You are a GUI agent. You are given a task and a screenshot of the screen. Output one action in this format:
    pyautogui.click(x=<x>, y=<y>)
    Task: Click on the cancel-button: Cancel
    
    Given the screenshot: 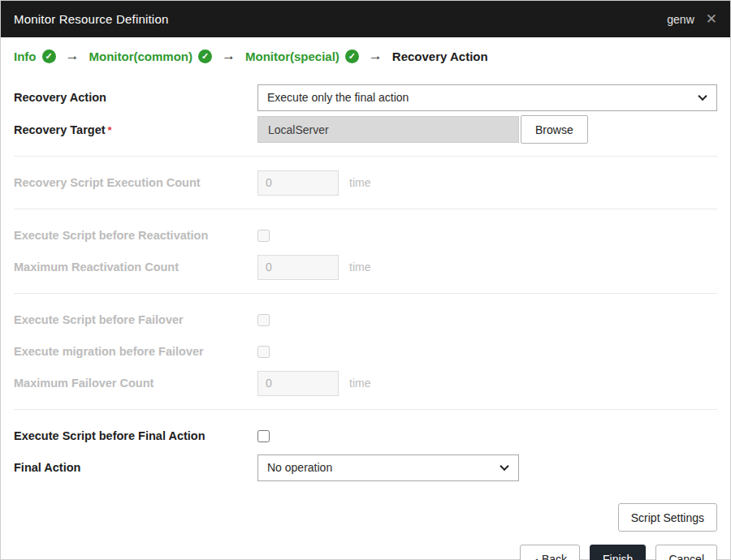 What is the action you would take?
    pyautogui.click(x=686, y=552)
    